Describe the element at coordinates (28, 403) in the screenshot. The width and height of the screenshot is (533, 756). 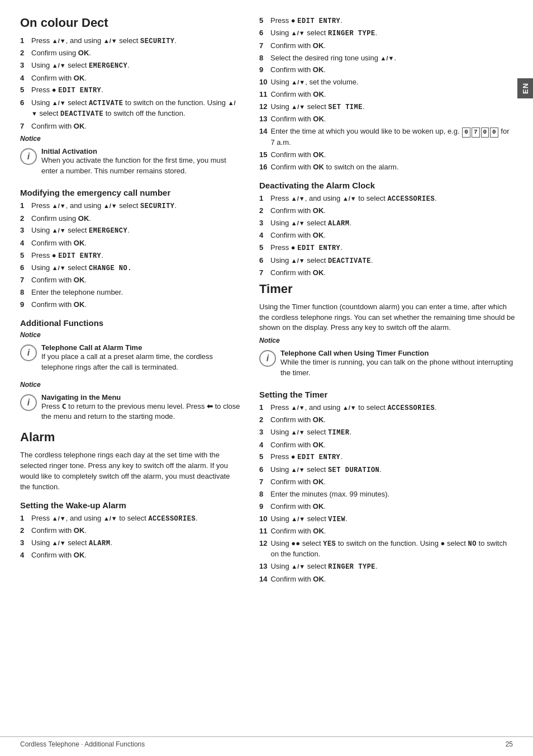
I see `info-icon3: i` at that location.